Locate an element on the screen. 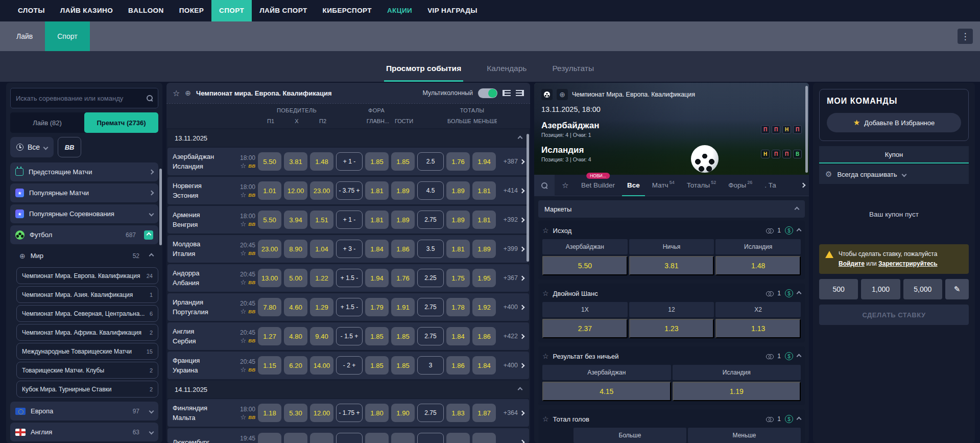 This screenshot has height=443, width=980. topnav-item-8: VIP НАГРАДЫ is located at coordinates (452, 11).